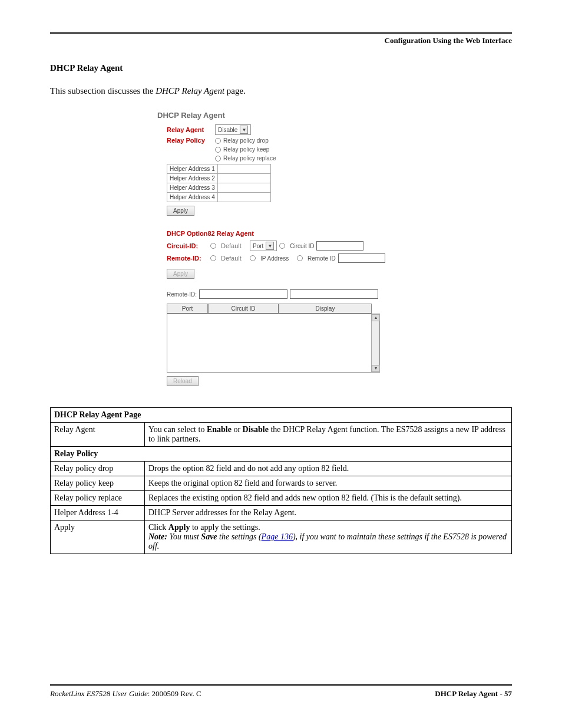  I want to click on remote-custom-radio, so click(300, 258).